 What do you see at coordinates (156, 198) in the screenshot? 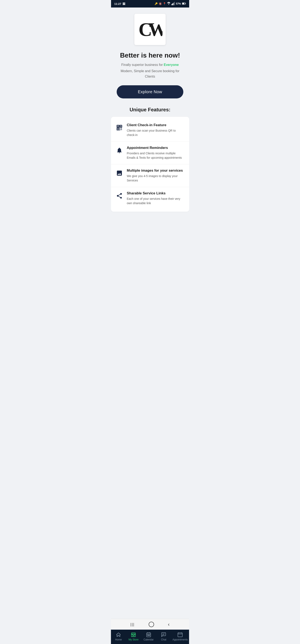
I see `feature-text-share: Sharable Service Links Each one of your …` at bounding box center [156, 198].